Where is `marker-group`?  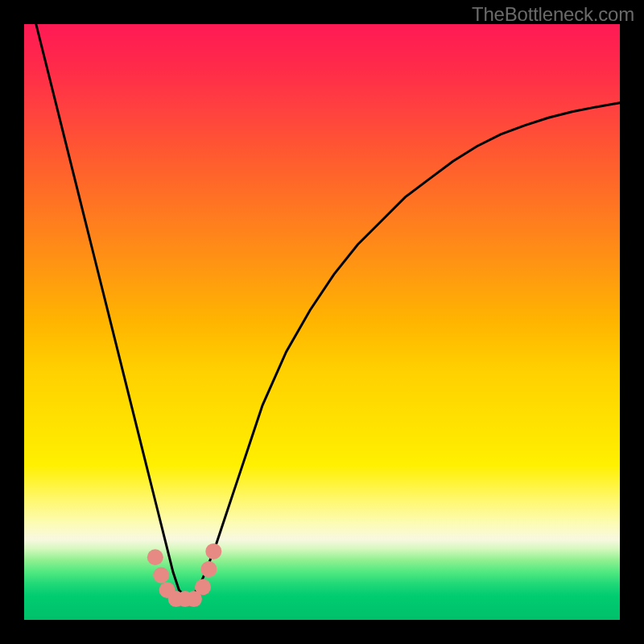
marker-group is located at coordinates (184, 575).